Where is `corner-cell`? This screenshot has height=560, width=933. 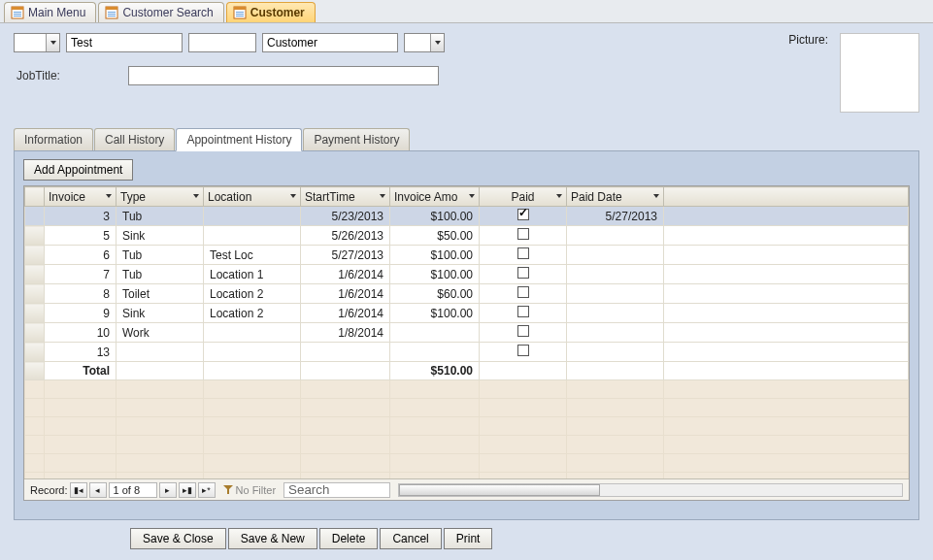 corner-cell is located at coordinates (35, 197).